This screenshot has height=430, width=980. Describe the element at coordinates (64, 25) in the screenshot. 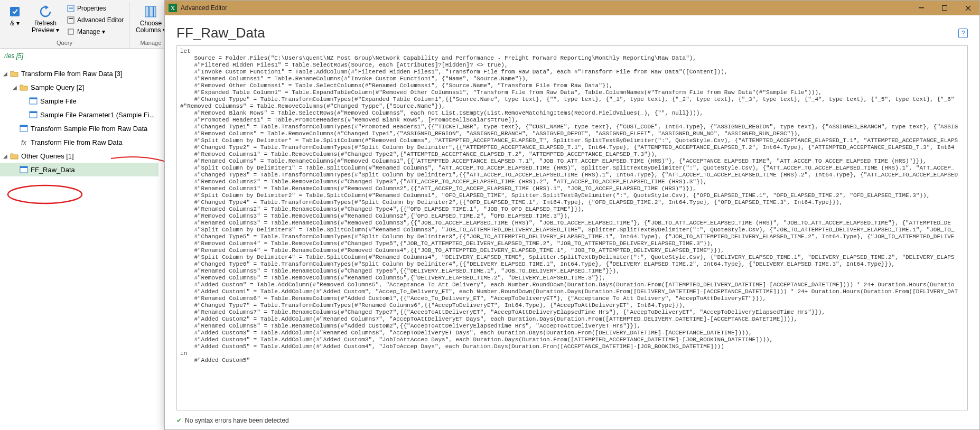

I see `ribbon-group-query: & ▾ Refresh Preview ▾ Properties` at that location.